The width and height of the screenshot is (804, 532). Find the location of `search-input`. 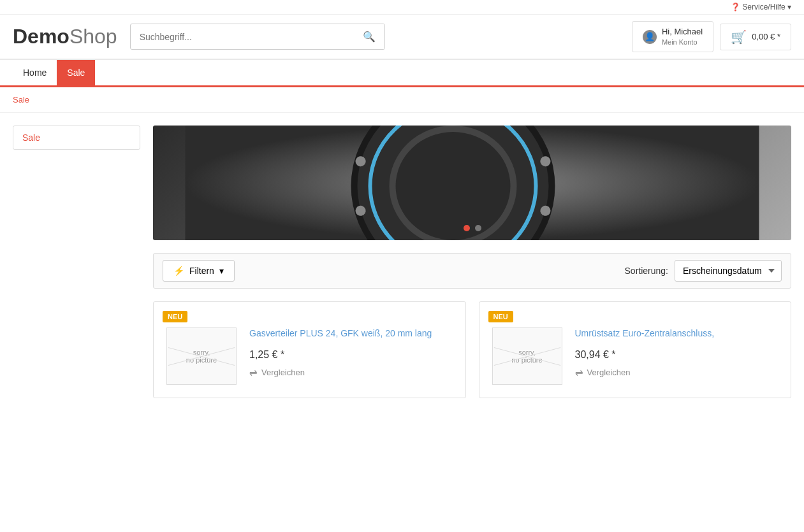

search-input is located at coordinates (242, 37).